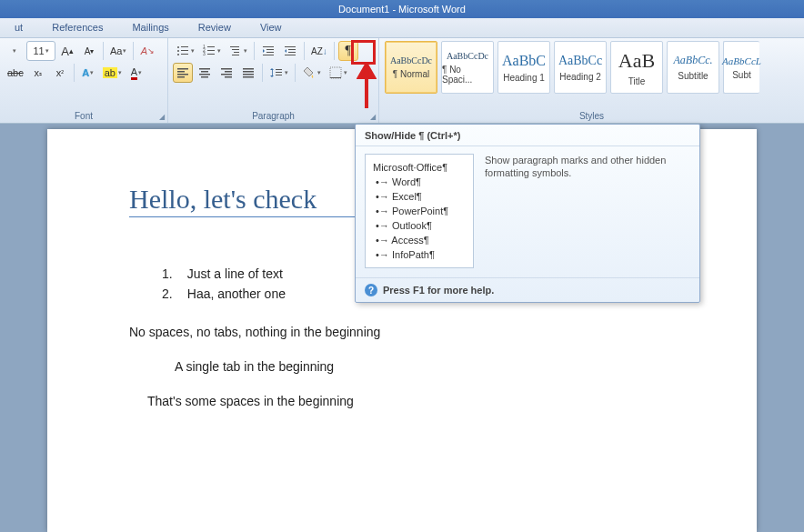  I want to click on group-paragraph: ▾ 123▾ ▾ AZ↓ ¶ ▾ ▾ ▾, so click(274, 80).